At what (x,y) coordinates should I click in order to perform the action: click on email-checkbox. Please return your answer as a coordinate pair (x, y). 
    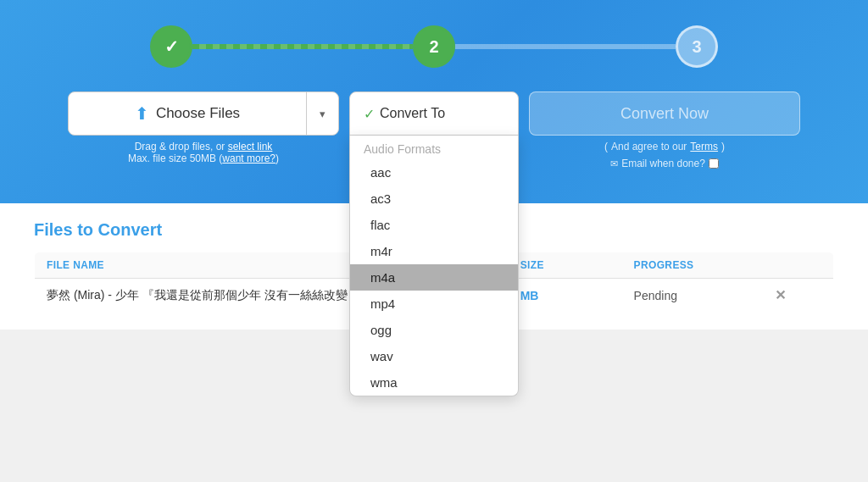
    Looking at the image, I should click on (714, 163).